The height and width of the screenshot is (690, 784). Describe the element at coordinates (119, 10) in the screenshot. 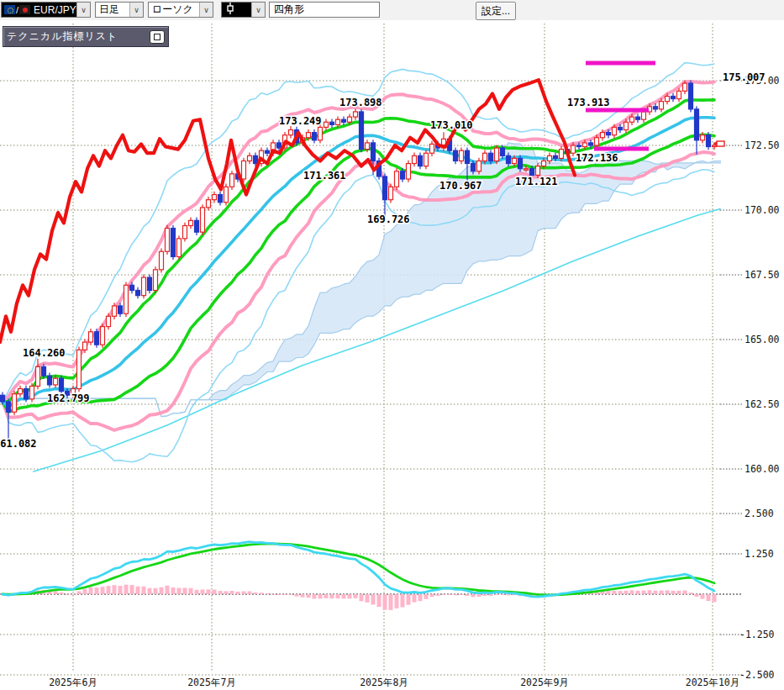

I see `timeframe-select: 日足 ∨` at that location.